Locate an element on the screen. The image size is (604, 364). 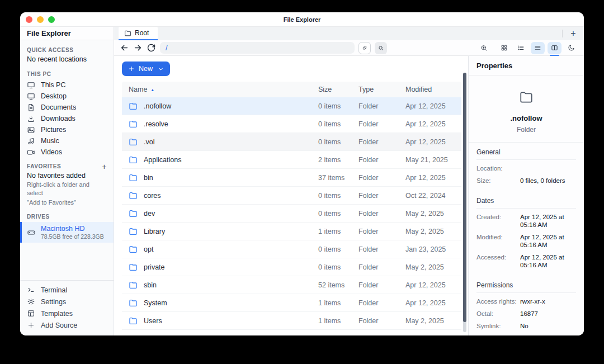
table-row: usr 0 items Folder Apr 12, 2025 is located at coordinates (292, 333).